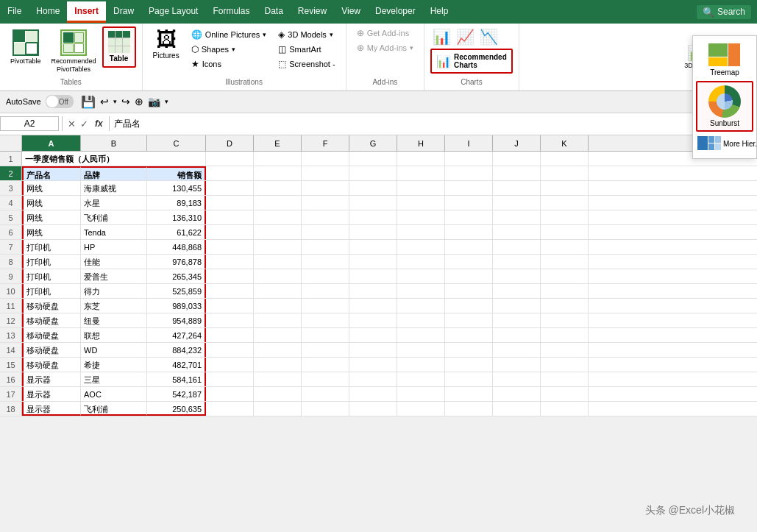 The image size is (757, 532). Describe the element at coordinates (51, 143) in the screenshot. I see `col-header-a: A` at that location.